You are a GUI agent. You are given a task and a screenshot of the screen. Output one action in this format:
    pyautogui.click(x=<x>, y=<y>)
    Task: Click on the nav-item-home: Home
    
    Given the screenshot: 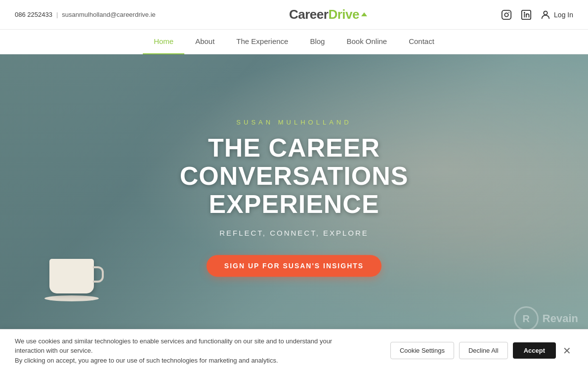 What is the action you would take?
    pyautogui.click(x=164, y=42)
    